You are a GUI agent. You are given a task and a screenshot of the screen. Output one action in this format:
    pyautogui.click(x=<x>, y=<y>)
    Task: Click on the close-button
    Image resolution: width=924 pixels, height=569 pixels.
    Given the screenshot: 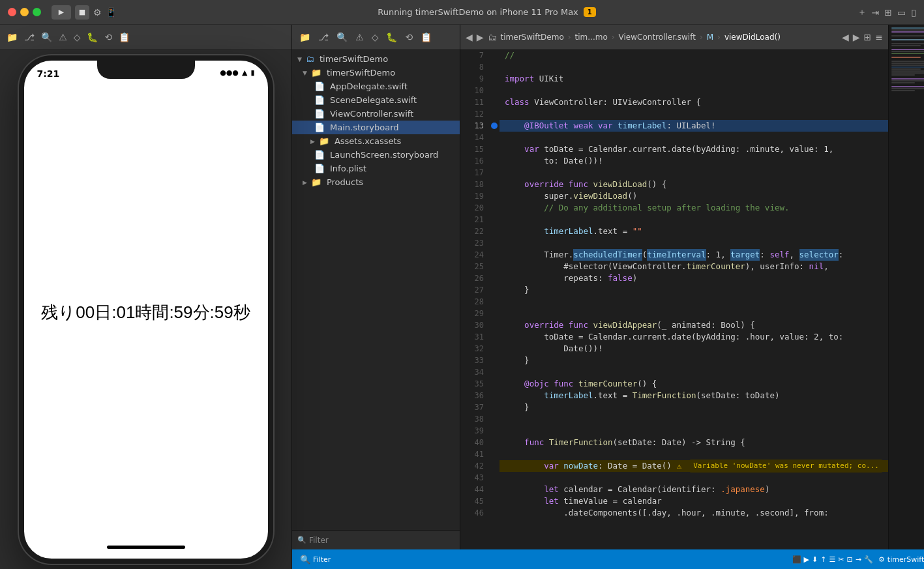 What is the action you would take?
    pyautogui.click(x=12, y=12)
    